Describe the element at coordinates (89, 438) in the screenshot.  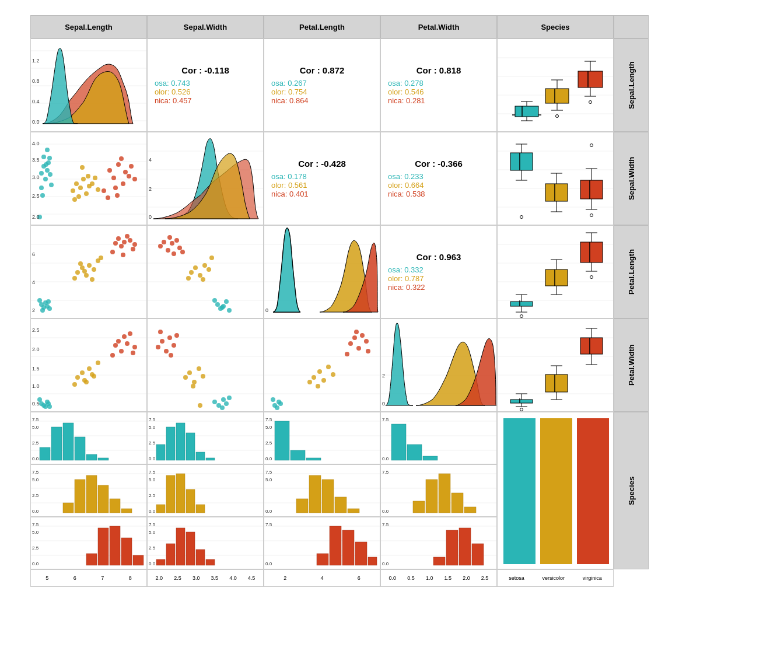
I see `cell-r5c1-hist-setosa: 0.0 2.5 5.0 7.5` at that location.